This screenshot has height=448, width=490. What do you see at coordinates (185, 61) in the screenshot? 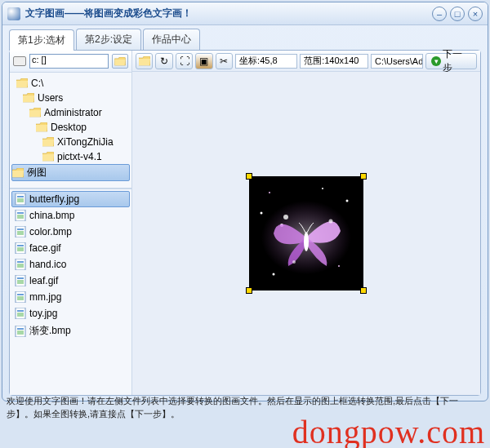
I see `fit-button: ⛶` at bounding box center [185, 61].